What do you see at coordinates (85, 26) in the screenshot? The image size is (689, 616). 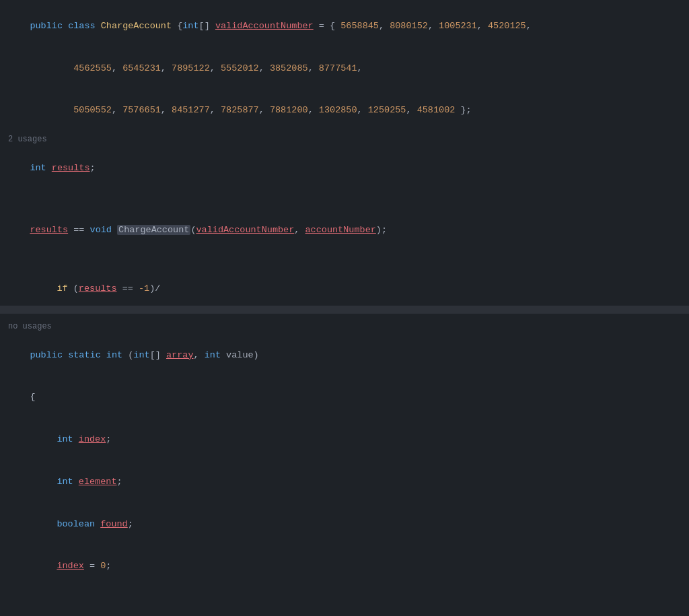 I see `keyword-class: class` at bounding box center [85, 26].